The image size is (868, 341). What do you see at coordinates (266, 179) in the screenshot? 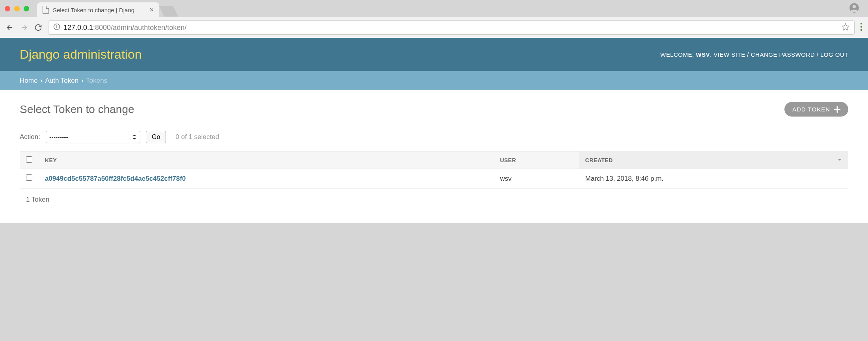
I see `row-key-cell: a0949cd5c55787a50ff28fc5d4ae5c452cff78f0` at bounding box center [266, 179].